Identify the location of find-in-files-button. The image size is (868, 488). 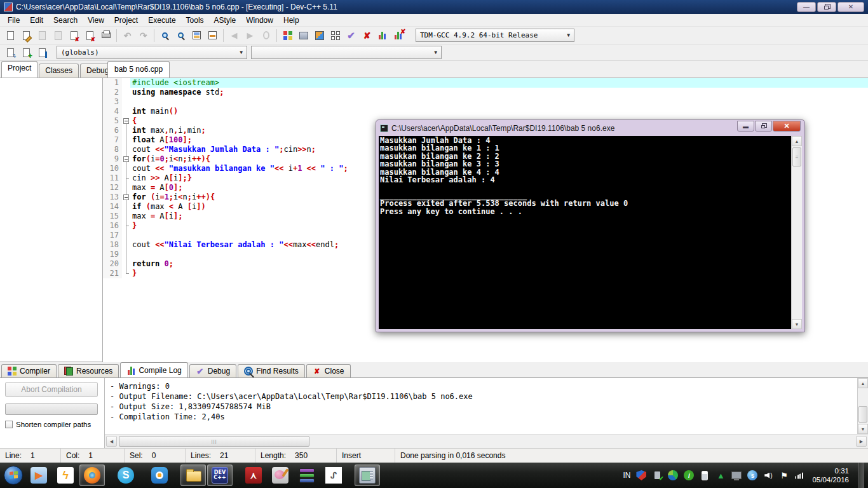
(180, 36).